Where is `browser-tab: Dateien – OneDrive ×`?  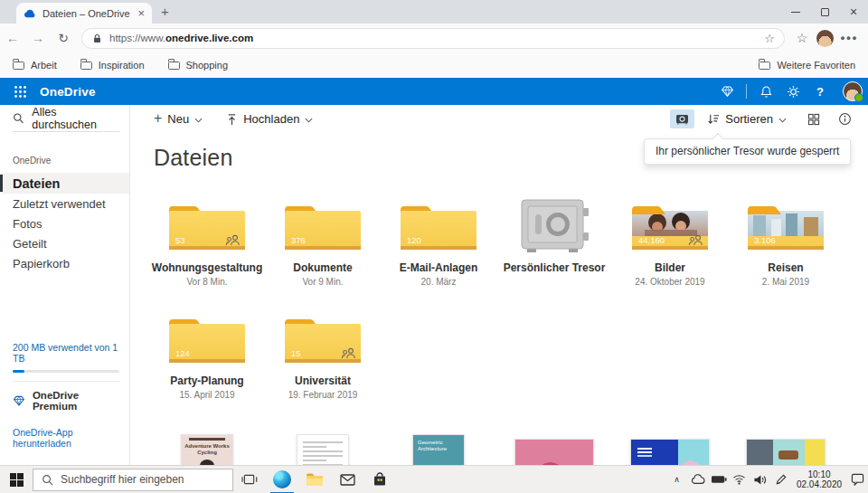
browser-tab: Dateien – OneDrive × is located at coordinates (84, 13).